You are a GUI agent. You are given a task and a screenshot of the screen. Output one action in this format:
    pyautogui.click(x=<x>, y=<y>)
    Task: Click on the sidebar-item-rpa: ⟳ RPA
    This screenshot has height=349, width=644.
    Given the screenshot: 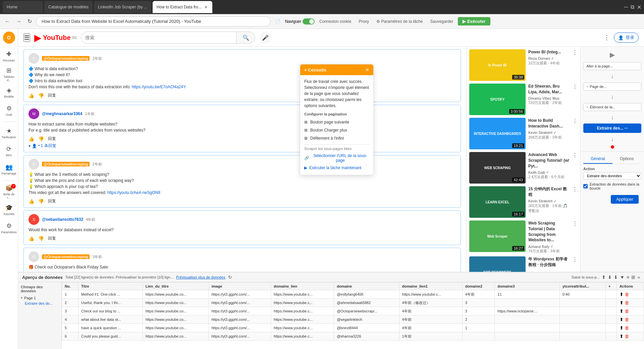 What is the action you would take?
    pyautogui.click(x=9, y=151)
    